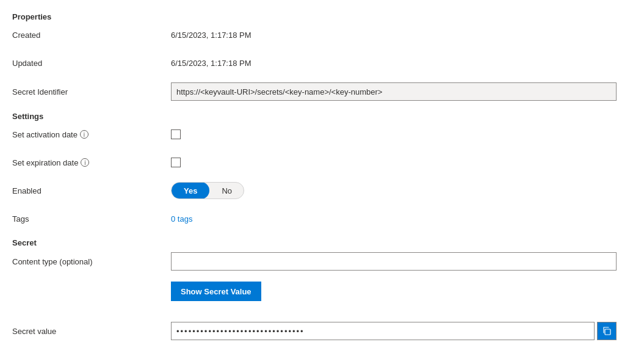 This screenshot has height=342, width=644. I want to click on secret-value-row: Secret value, so click(322, 331).